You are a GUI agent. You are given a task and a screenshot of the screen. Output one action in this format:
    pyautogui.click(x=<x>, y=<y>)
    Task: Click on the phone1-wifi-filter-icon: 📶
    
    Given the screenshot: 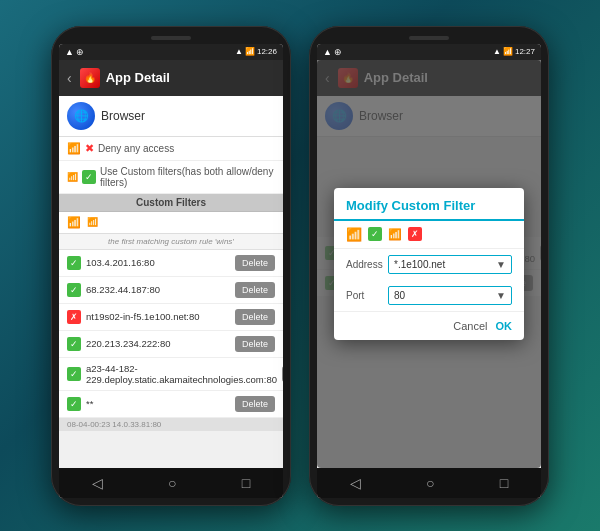 What is the action you would take?
    pyautogui.click(x=74, y=148)
    